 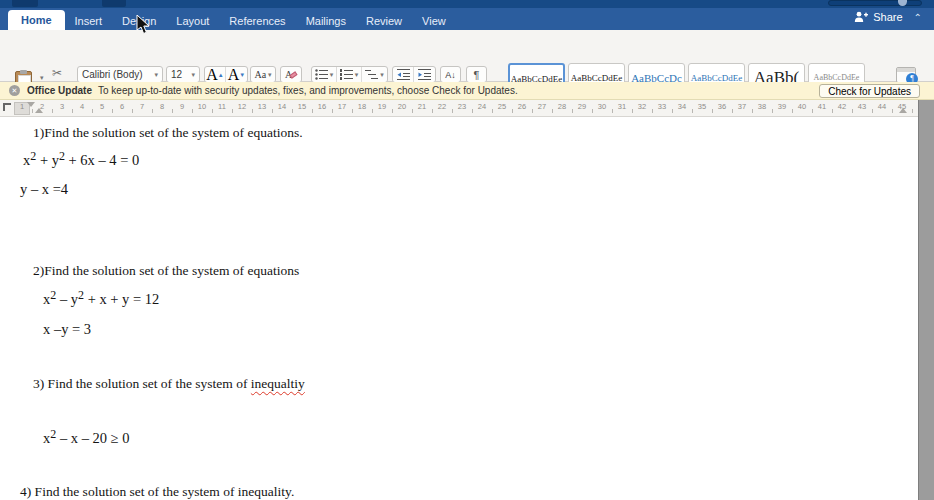 I want to click on change-case-button: Aa ▾, so click(x=263, y=74).